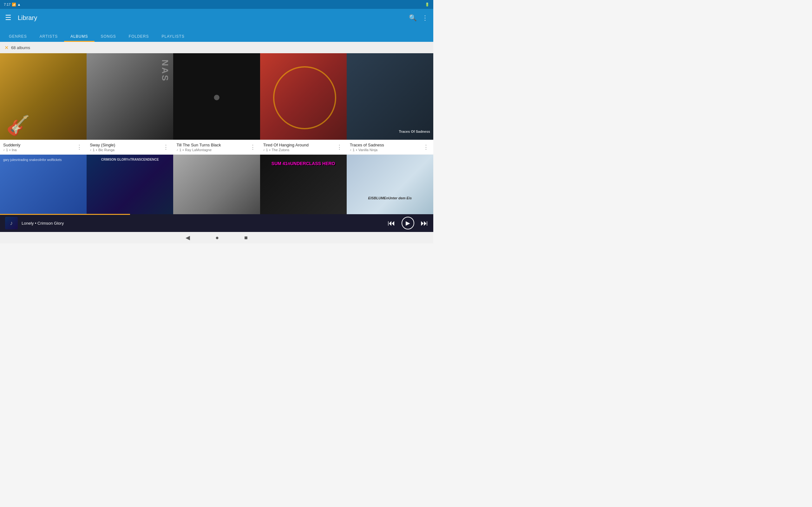 This screenshot has height=507, width=812. Describe the element at coordinates (166, 147) in the screenshot. I see `album-more-sway: ⋮` at that location.